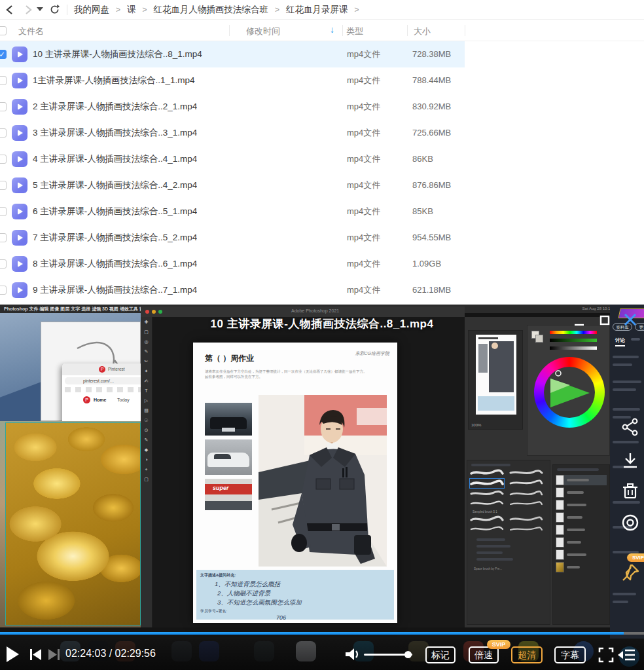  Describe the element at coordinates (232, 212) in the screenshot. I see `table-row: 6 主讲录屏课-人物插画技法综合..5_1.mp4 mp4文件 85KB` at that location.